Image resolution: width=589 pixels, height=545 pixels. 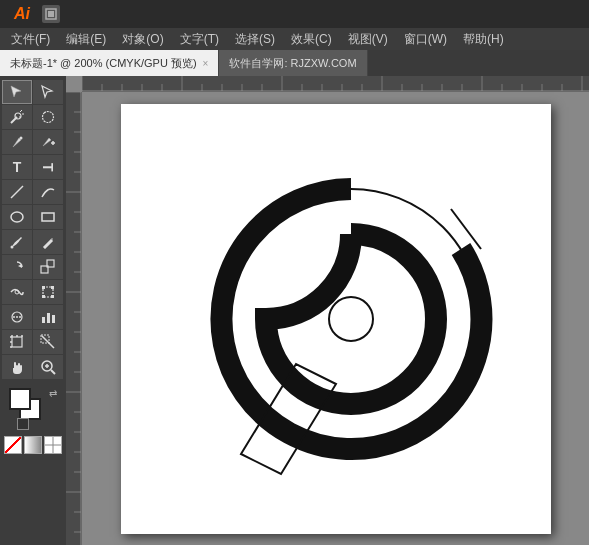 I want to click on fill-color-box, so click(x=20, y=399).